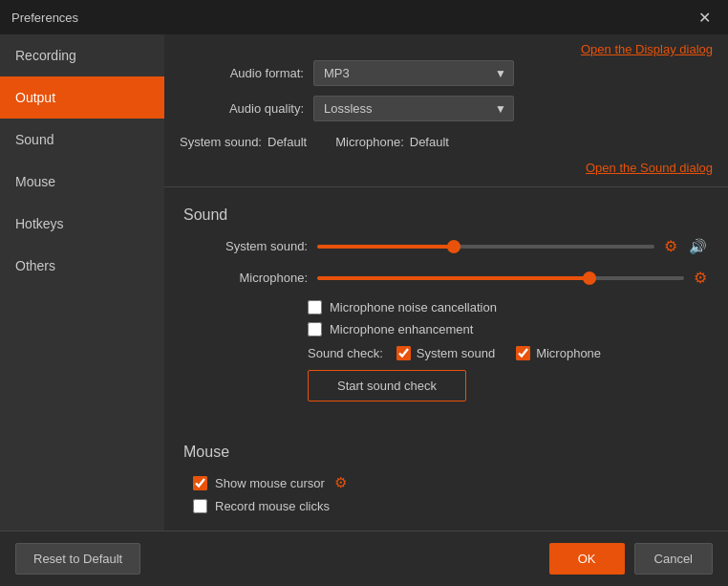  I want to click on sidebar-item-others: Others, so click(82, 266).